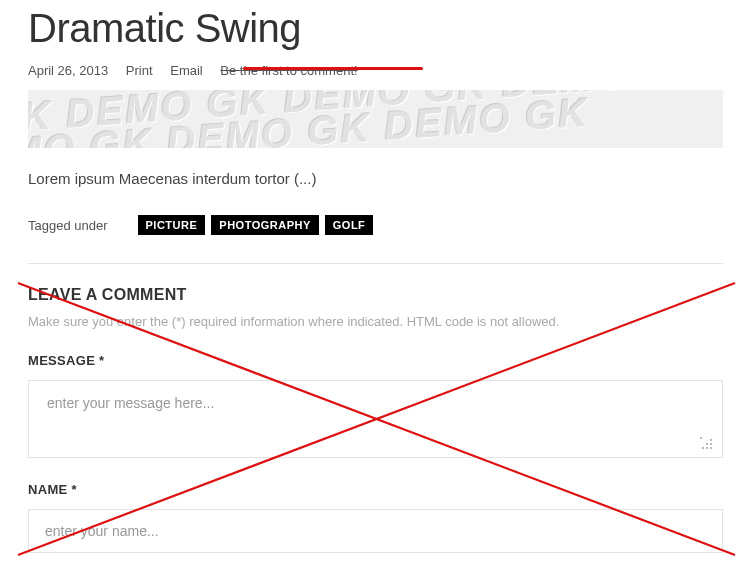  What do you see at coordinates (376, 119) in the screenshot?
I see `banner-image: GK DEMO GK DEMO GK DEMO GK DEMO GK DEMO …` at bounding box center [376, 119].